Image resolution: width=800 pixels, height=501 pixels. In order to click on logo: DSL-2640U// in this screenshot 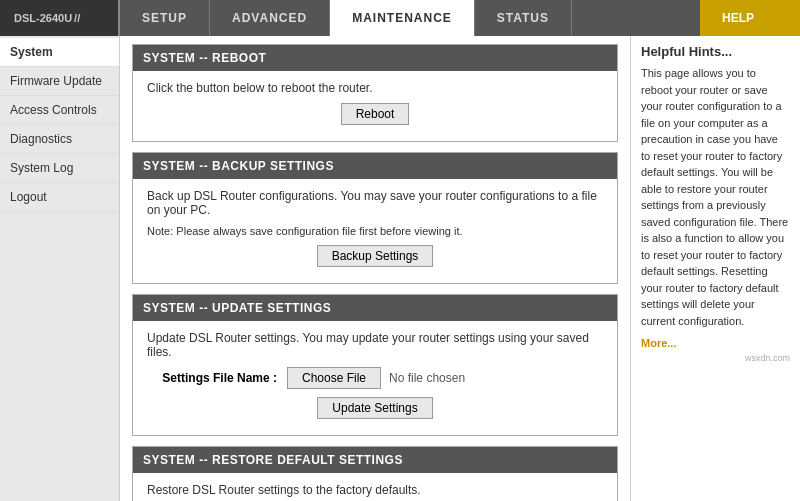, I will do `click(60, 18)`.